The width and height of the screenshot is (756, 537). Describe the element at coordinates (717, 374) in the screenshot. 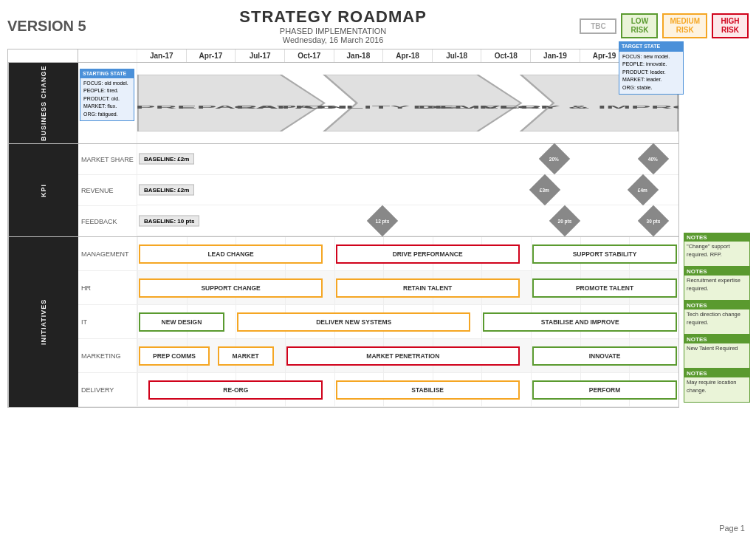

I see `notes-label-4: NOTES` at that location.